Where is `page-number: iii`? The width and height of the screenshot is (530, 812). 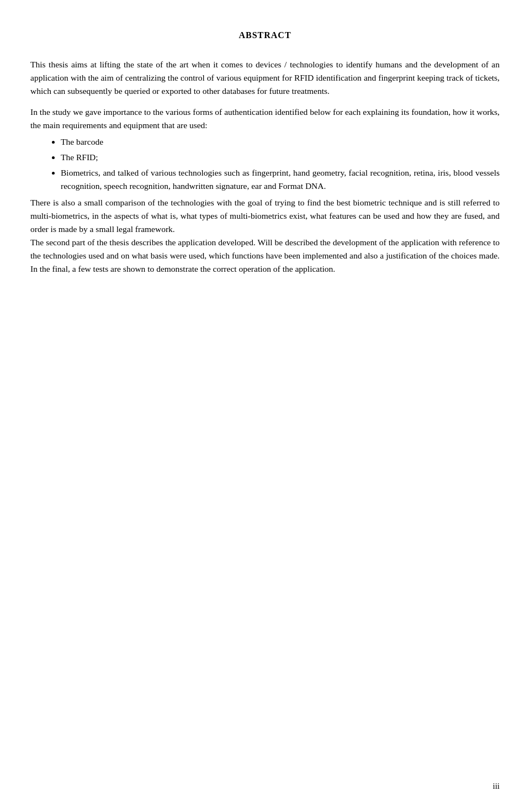 page-number: iii is located at coordinates (496, 787).